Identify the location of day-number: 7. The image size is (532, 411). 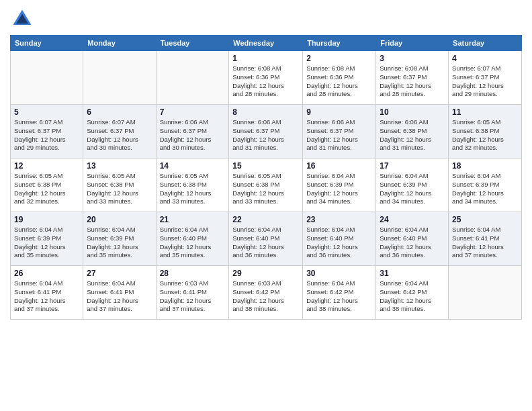
(193, 112).